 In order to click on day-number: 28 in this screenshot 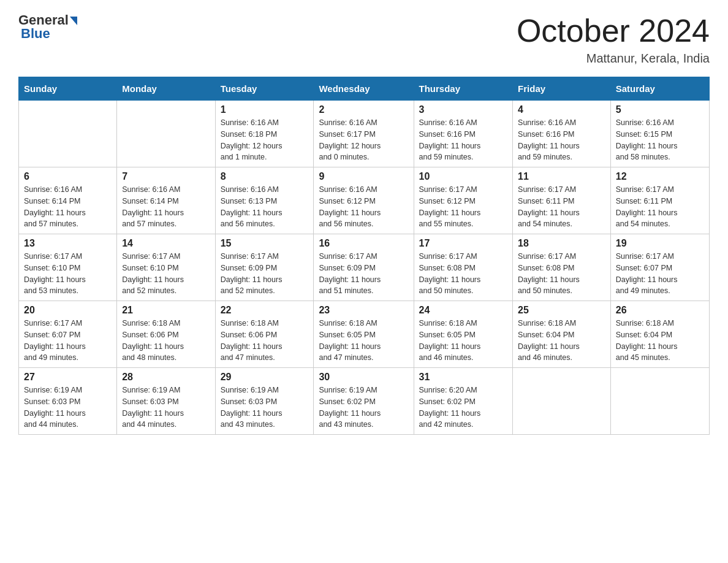, I will do `click(165, 377)`.